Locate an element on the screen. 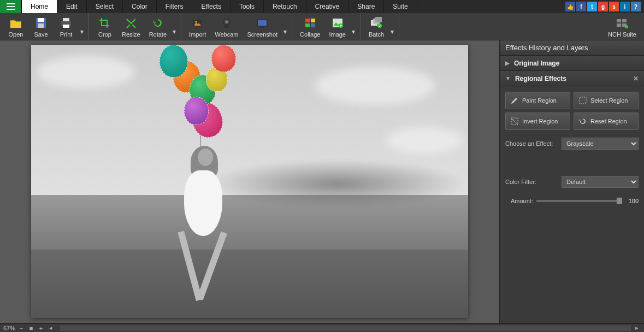  button-label: Reset Region is located at coordinates (608, 121).